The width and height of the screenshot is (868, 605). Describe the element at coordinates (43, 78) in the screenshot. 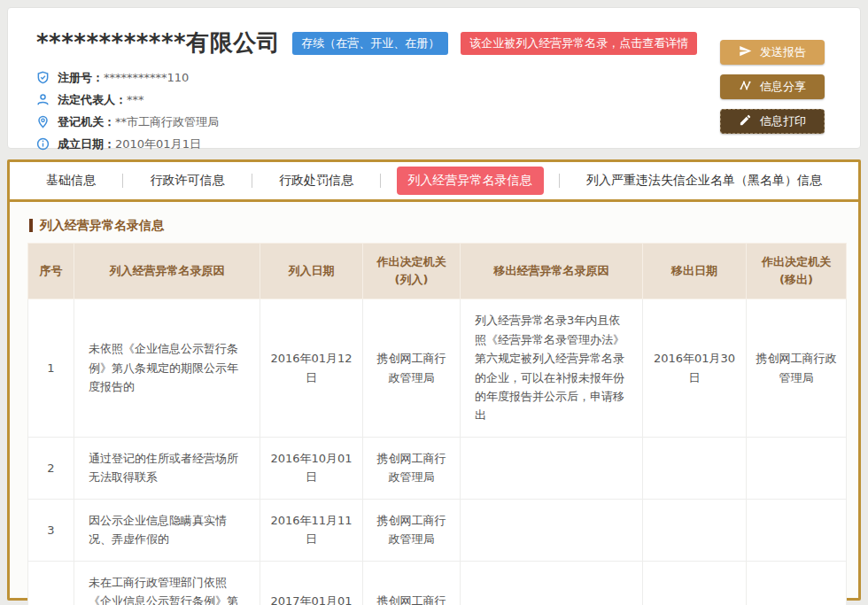

I see `certificate-icon` at that location.